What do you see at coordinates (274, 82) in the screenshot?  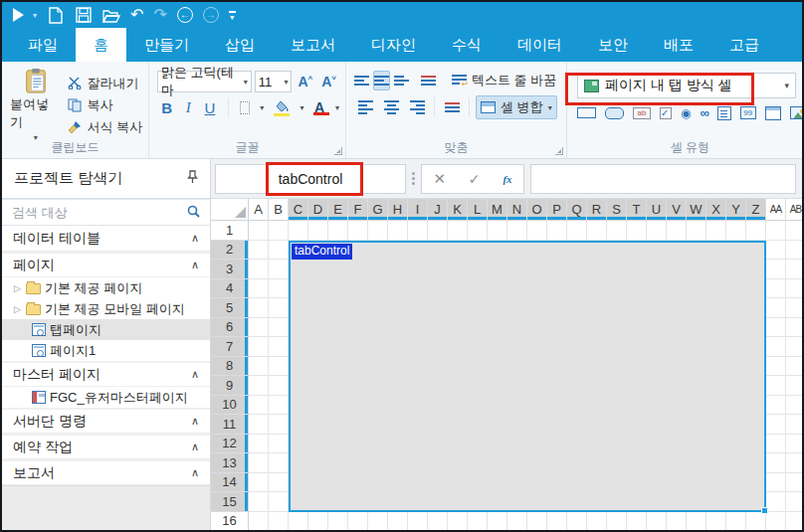 I see `font-size-select: 11 ▾` at bounding box center [274, 82].